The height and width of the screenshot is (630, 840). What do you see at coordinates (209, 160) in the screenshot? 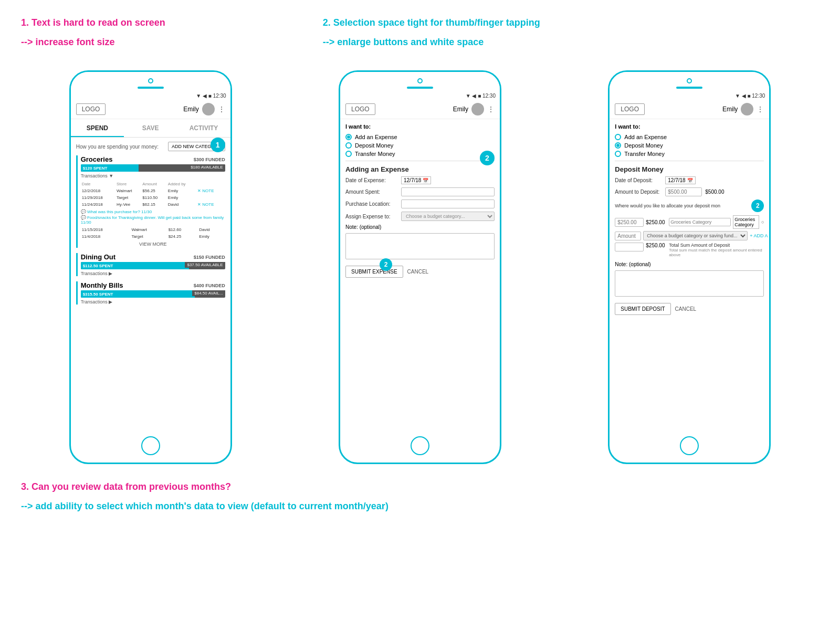
I see `groceries-funded: $300 FUNDED` at bounding box center [209, 160].